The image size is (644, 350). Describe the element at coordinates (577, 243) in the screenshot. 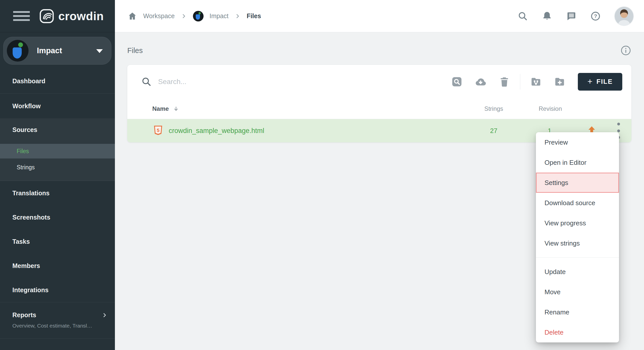

I see `menu-item-view-strings: View strings` at that location.